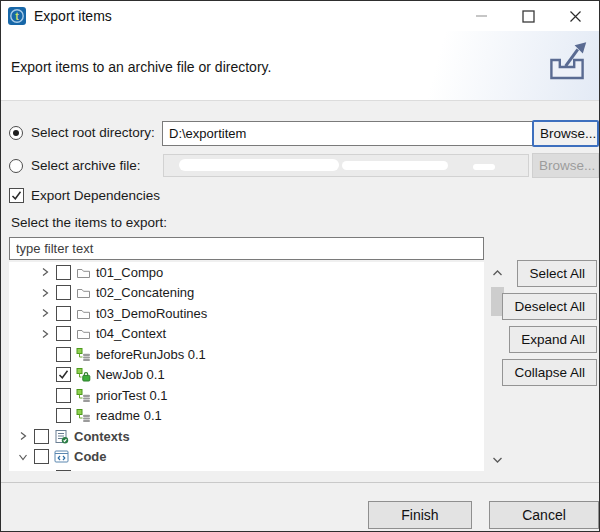 The height and width of the screenshot is (532, 600). I want to click on item-label: readme 0.1, so click(129, 416).